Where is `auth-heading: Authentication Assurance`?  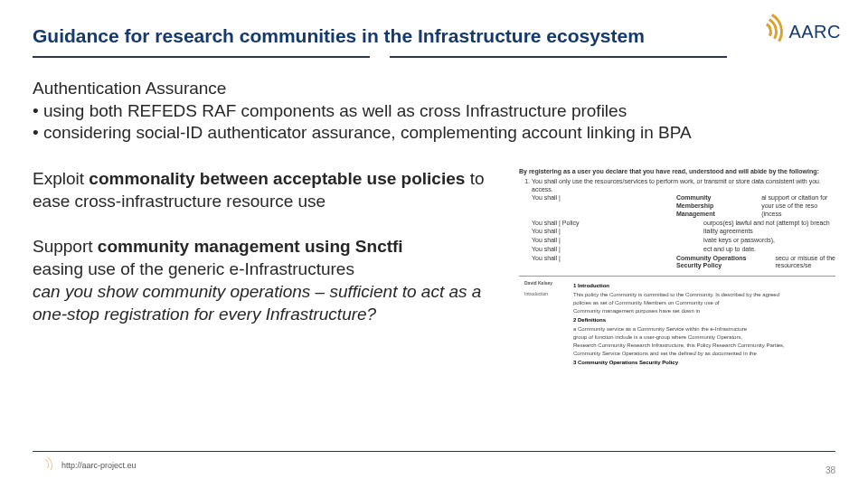
auth-heading: Authentication Assurance is located at coordinates (434, 89).